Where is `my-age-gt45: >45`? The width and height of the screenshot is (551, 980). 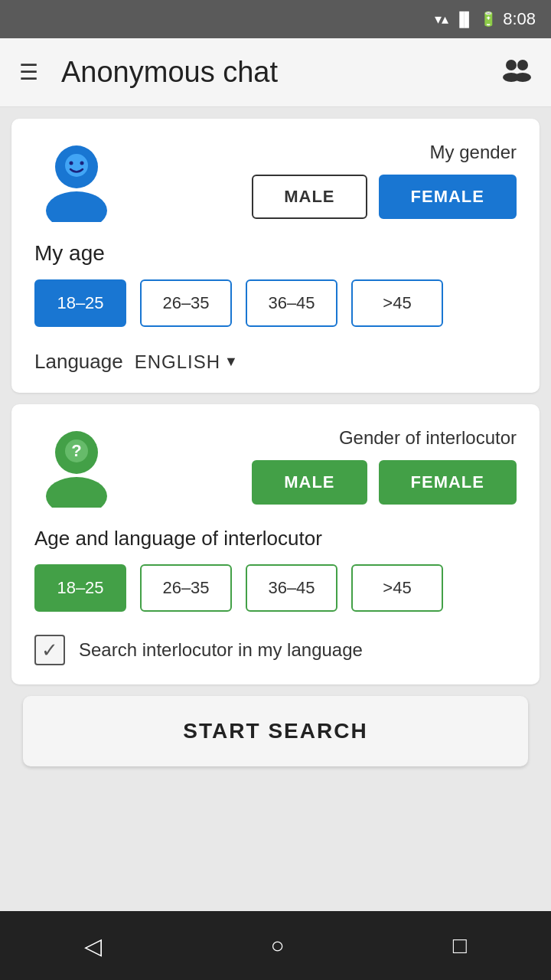 my-age-gt45: >45 is located at coordinates (397, 303).